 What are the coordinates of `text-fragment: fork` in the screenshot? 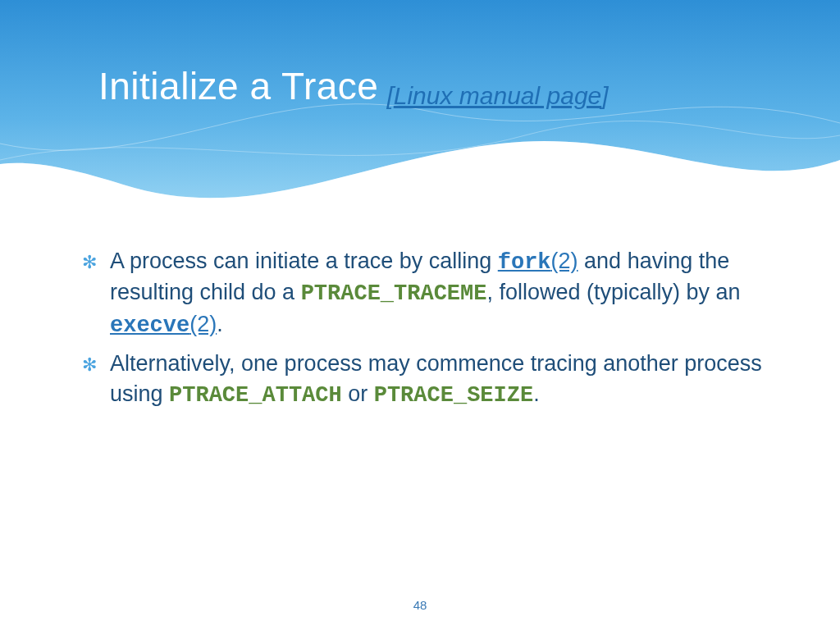 It's located at (525, 262).